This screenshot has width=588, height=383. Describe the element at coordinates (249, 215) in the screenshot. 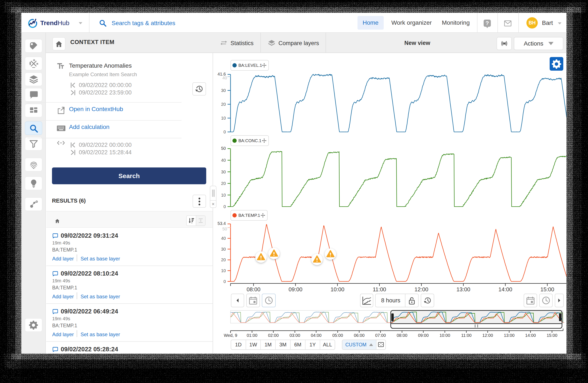

I see `svg-text: BA:TEMP.1` at that location.